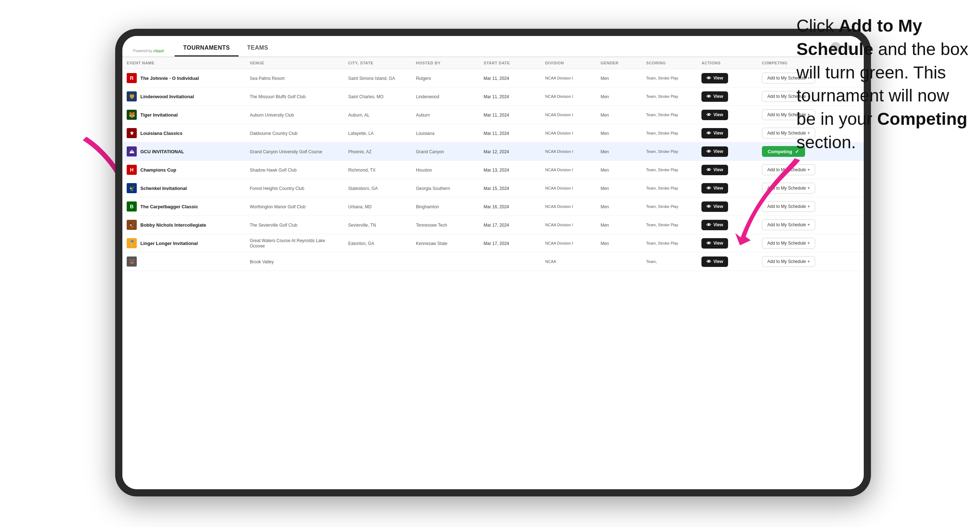 This screenshot has width=980, height=527. Describe the element at coordinates (378, 225) in the screenshot. I see `cell-city: Sevierville, TN` at that location.